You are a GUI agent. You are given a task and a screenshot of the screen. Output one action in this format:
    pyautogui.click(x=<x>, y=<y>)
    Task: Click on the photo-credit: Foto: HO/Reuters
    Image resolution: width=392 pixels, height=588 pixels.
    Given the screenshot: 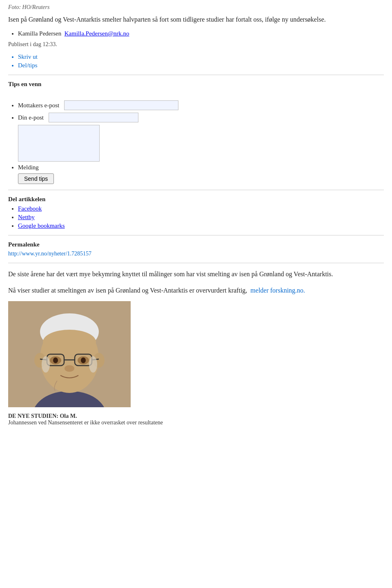 What is the action you would take?
    pyautogui.click(x=196, y=7)
    